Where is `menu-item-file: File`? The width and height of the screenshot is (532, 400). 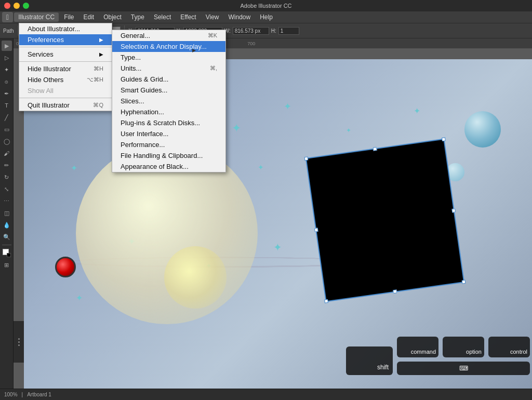 menu-item-file: File is located at coordinates (69, 17).